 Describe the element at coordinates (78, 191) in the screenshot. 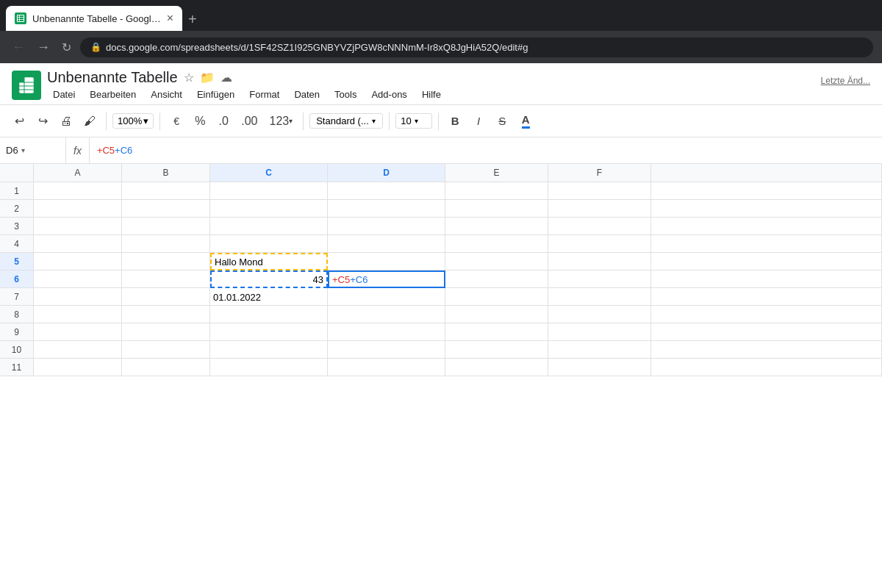

I see `cell-A1` at that location.